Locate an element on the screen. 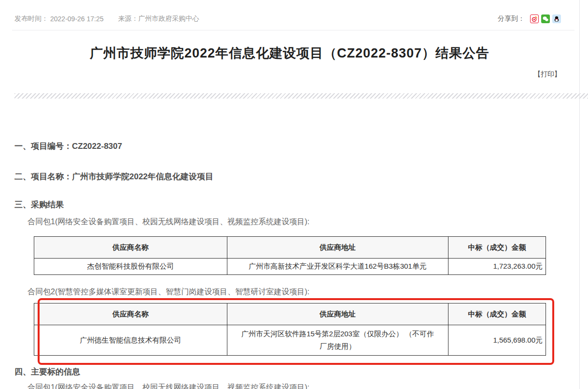 The width and height of the screenshot is (588, 389). weibo-icon is located at coordinates (534, 19).